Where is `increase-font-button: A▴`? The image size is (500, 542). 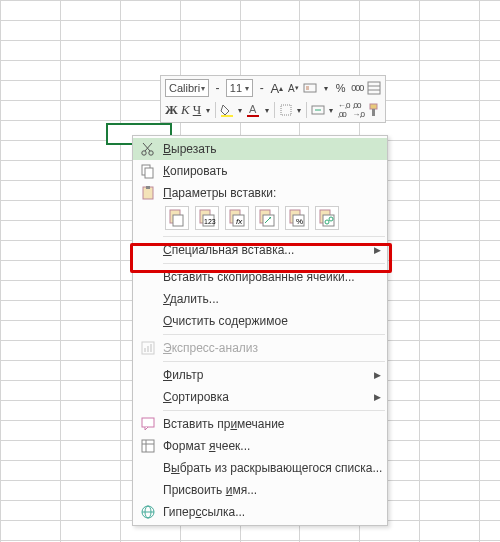
increase-font-button: A▴ is located at coordinates (277, 88).